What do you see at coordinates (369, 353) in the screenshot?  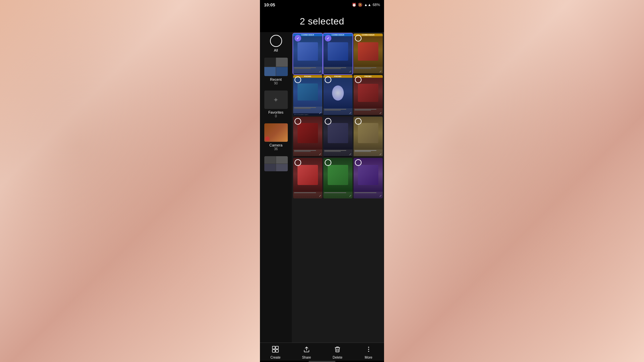 I see `nav-more: More` at bounding box center [369, 353].